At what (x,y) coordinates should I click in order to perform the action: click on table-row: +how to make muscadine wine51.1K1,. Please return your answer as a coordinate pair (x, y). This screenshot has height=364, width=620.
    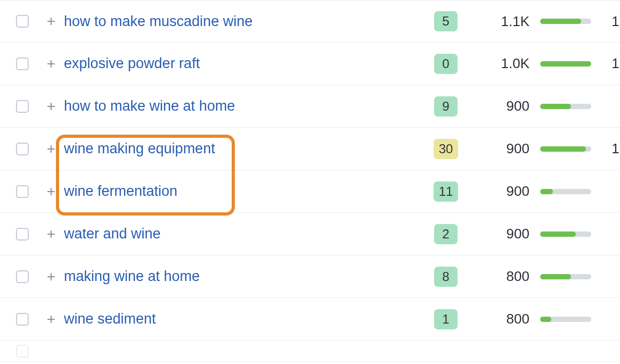
    Looking at the image, I should click on (310, 21).